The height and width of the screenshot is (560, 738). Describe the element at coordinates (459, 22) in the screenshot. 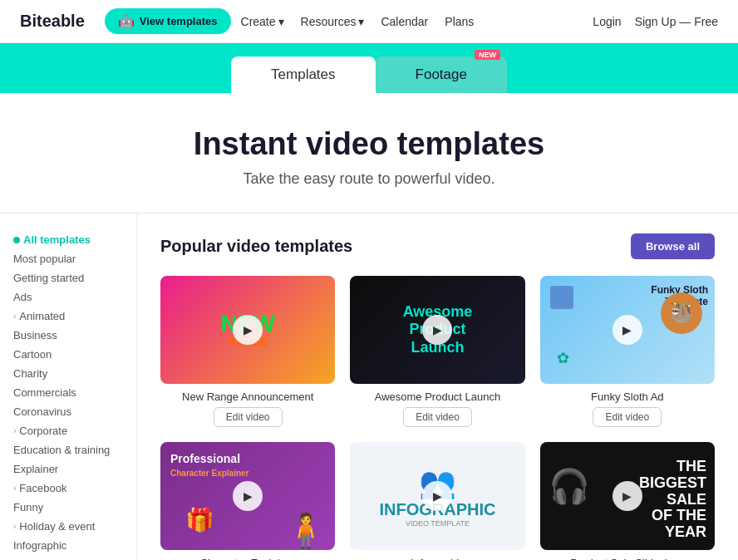

I see `nav-plans: Plans` at that location.